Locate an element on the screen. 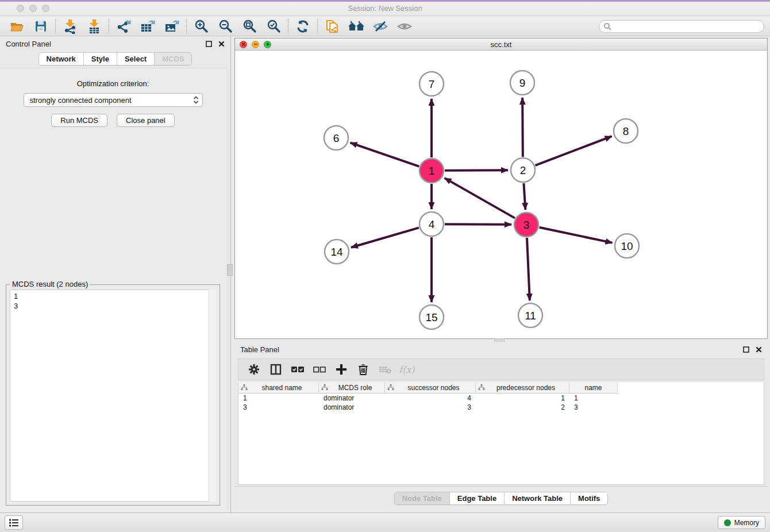  fx-icon: f(x) is located at coordinates (407, 370).